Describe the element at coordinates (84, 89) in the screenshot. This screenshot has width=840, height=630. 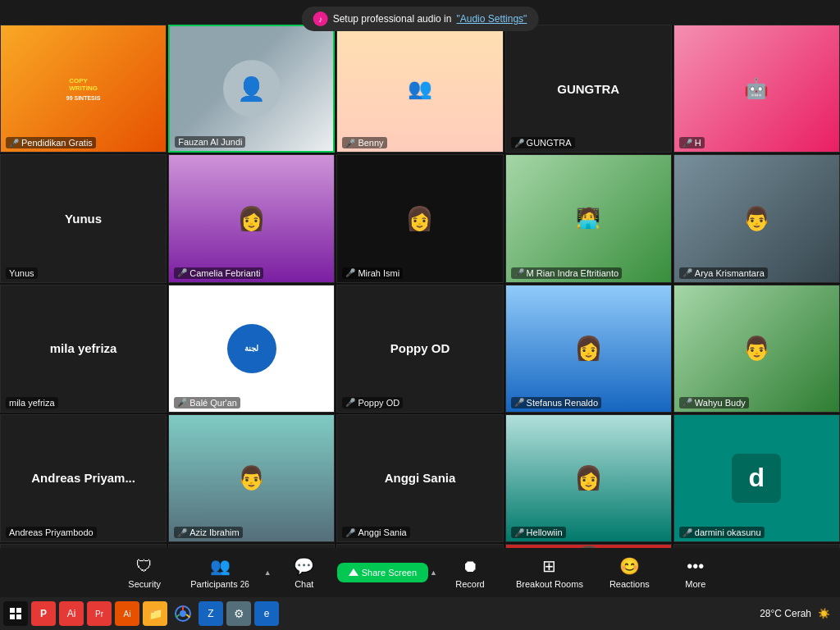
I see `book-thumbnail: COPYWRITING 99 SINTESIS` at that location.